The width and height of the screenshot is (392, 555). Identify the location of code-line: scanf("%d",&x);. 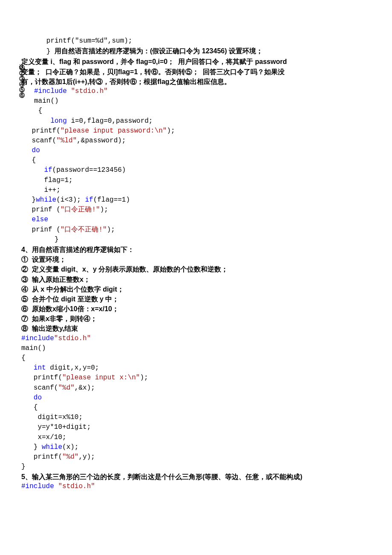
(196, 388).